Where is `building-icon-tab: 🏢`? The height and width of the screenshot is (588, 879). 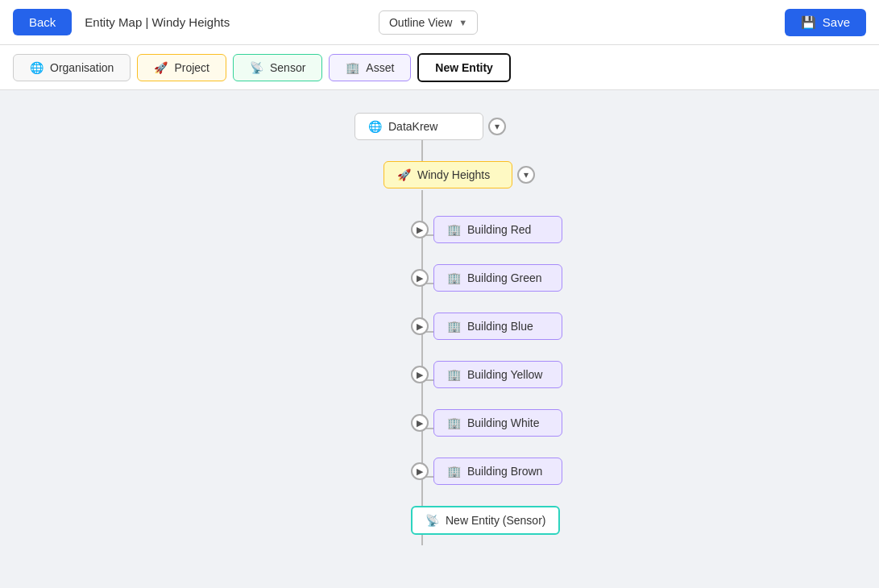 building-icon-tab: 🏢 is located at coordinates (353, 68).